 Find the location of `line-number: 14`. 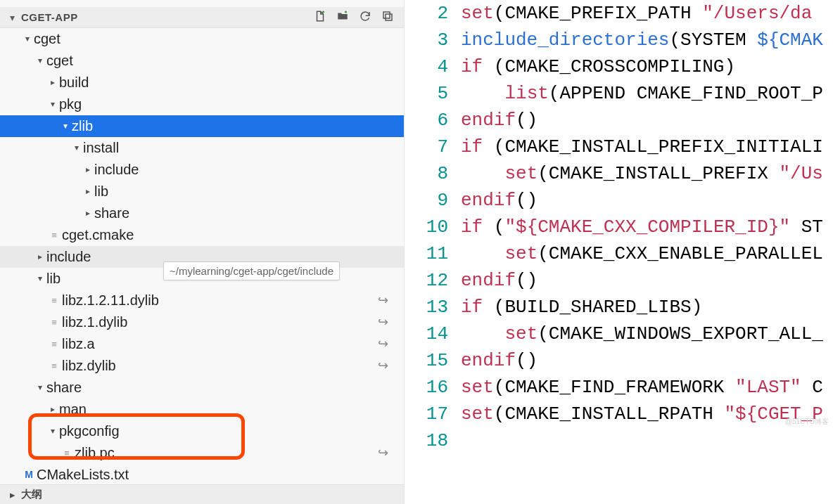

line-number: 14 is located at coordinates (433, 334).